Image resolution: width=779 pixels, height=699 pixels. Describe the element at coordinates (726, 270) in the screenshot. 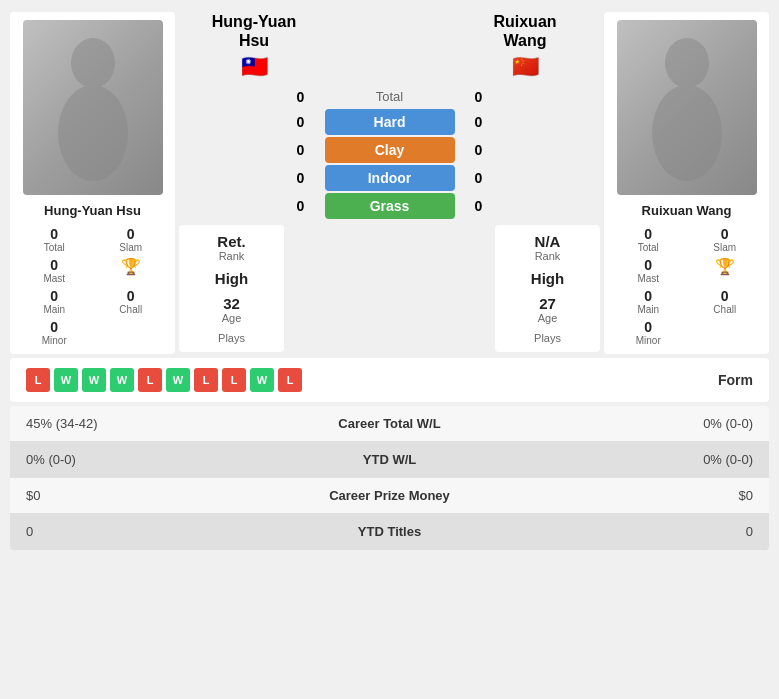

I see `right-trophy-icon-container: 🏆` at that location.